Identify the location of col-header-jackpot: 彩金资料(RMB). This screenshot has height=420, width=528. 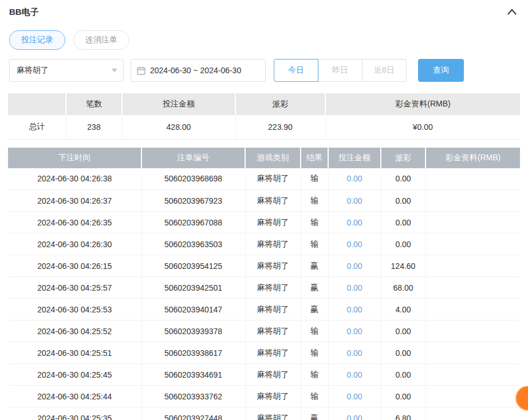
(473, 158).